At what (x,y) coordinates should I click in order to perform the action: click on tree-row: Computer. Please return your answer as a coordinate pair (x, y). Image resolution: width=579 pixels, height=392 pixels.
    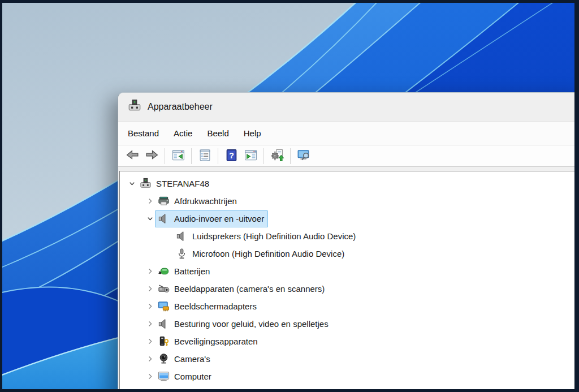
    Looking at the image, I should click on (349, 377).